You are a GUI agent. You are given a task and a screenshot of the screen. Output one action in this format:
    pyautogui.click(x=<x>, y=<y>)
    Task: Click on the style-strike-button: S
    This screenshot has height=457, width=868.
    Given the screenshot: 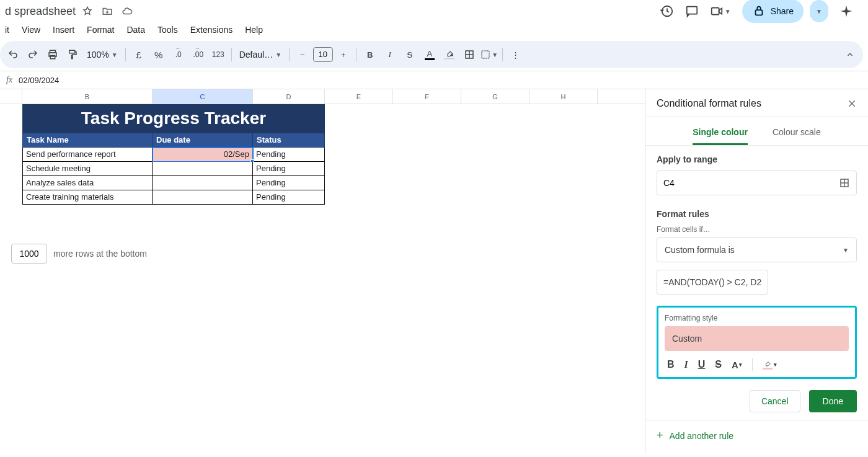 What is the action you would take?
    pyautogui.click(x=718, y=365)
    